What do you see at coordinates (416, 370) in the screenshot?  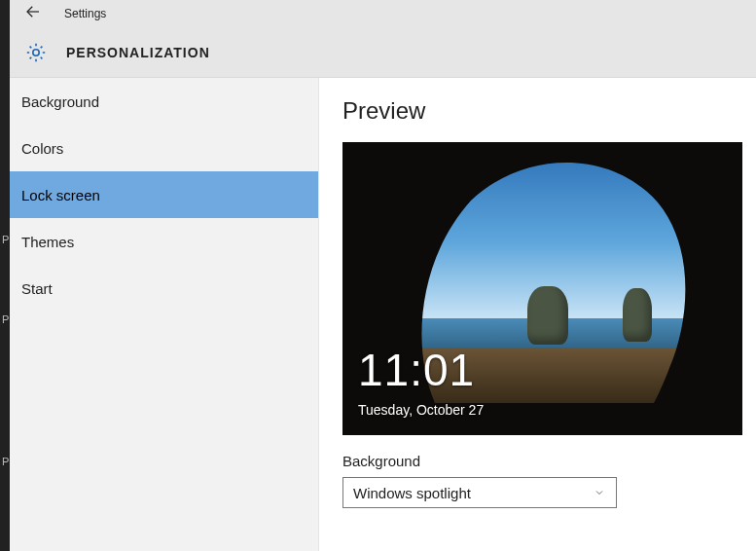 I see `lockscreen-time: 11:01` at bounding box center [416, 370].